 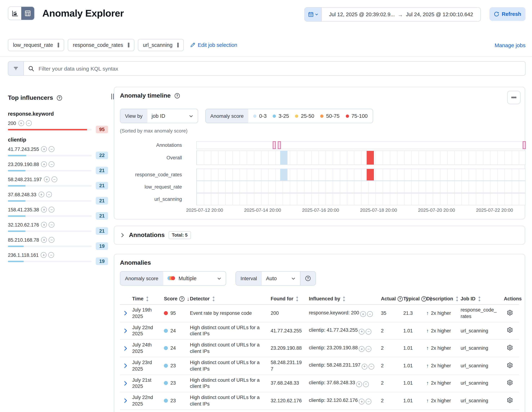 What do you see at coordinates (15, 13) in the screenshot?
I see `charts-view-button` at bounding box center [15, 13].